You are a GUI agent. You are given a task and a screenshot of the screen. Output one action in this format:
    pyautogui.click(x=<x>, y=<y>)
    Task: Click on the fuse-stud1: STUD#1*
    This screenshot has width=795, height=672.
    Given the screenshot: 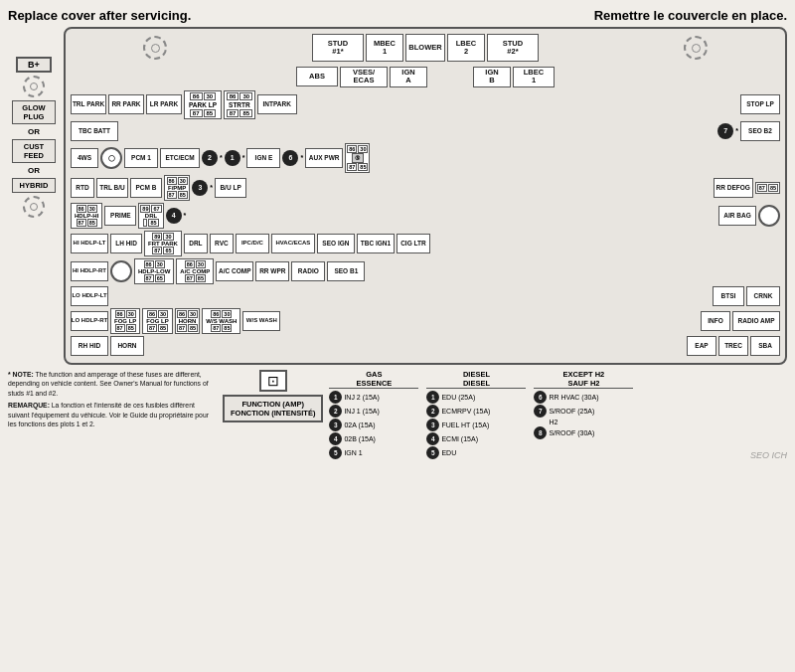 What is the action you would take?
    pyautogui.click(x=338, y=48)
    